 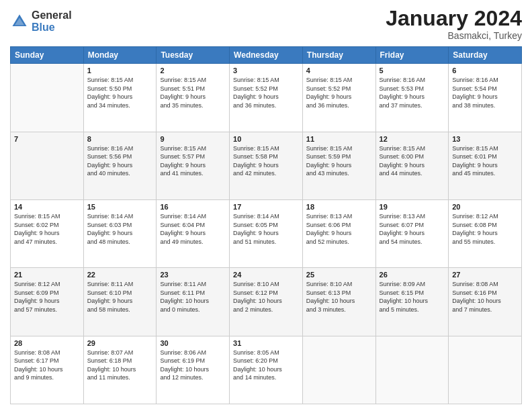 What do you see at coordinates (266, 207) in the screenshot?
I see `day-number: 17` at bounding box center [266, 207].